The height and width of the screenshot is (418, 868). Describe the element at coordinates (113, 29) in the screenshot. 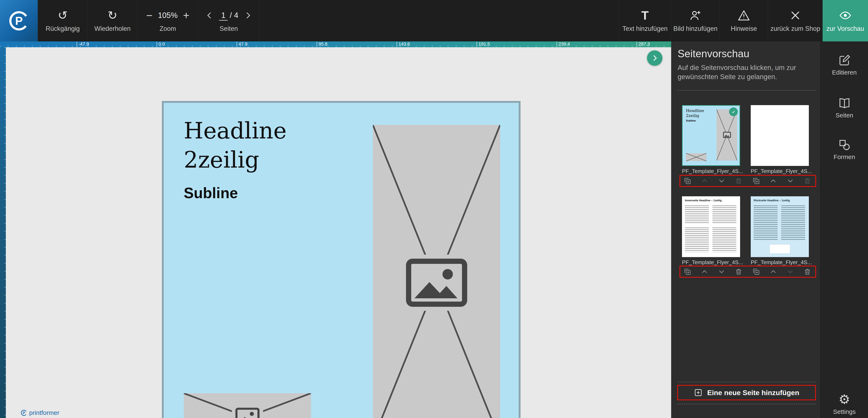

I see `redo-label: Wiederholen` at that location.